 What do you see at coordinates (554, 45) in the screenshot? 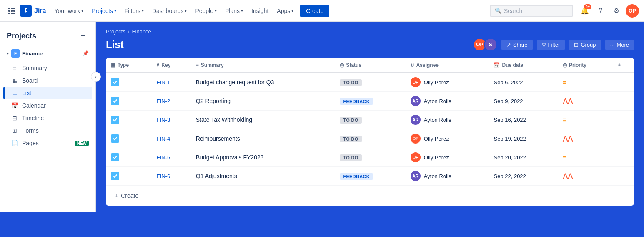
I see `page-actions: OP S ↗ Share ▽ Filter ⊟ Group` at bounding box center [554, 45].